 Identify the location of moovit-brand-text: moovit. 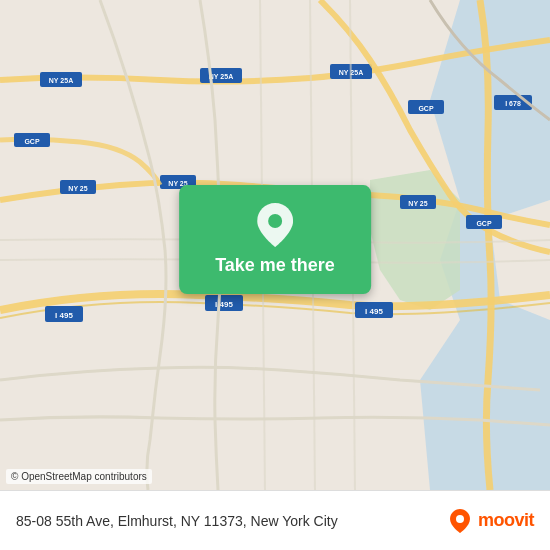
(506, 520).